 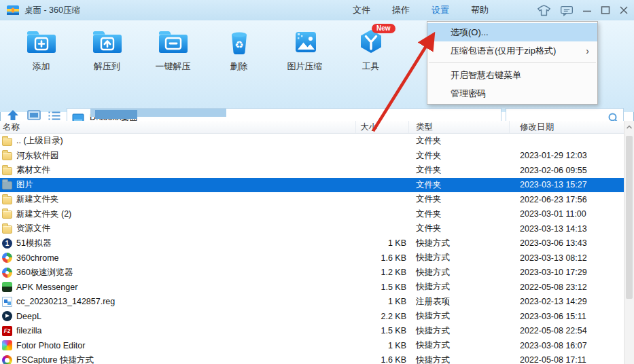 I want to click on scrollbar, so click(x=629, y=242).